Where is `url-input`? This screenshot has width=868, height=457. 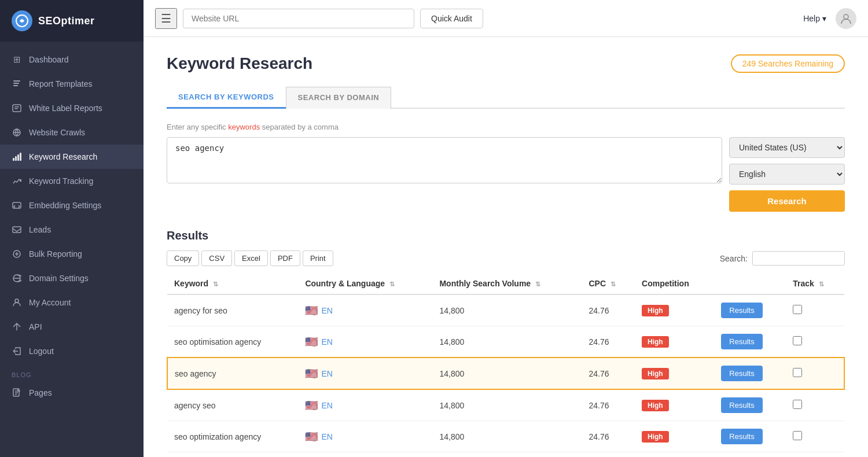
url-input is located at coordinates (299, 19).